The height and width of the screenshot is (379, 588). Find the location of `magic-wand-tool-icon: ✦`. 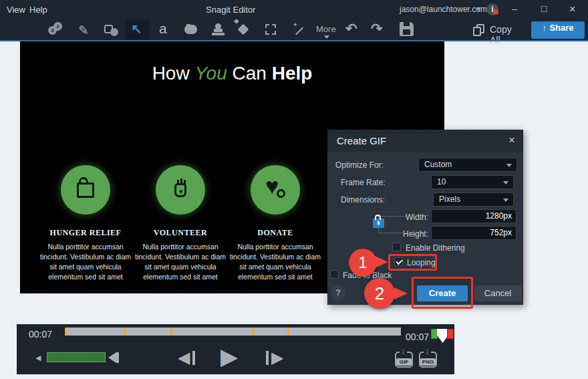

magic-wand-tool-icon: ✦ is located at coordinates (299, 29).